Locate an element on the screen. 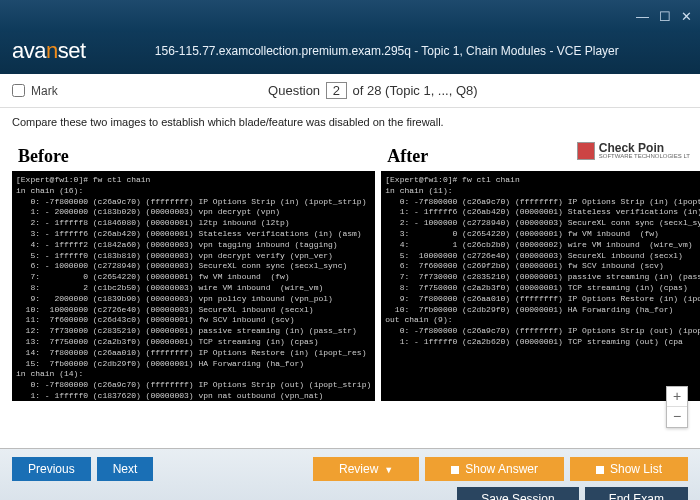 The width and height of the screenshot is (700, 500). footer-row-1: Previous Next Review▼ Show Answer Show L… is located at coordinates (350, 469).